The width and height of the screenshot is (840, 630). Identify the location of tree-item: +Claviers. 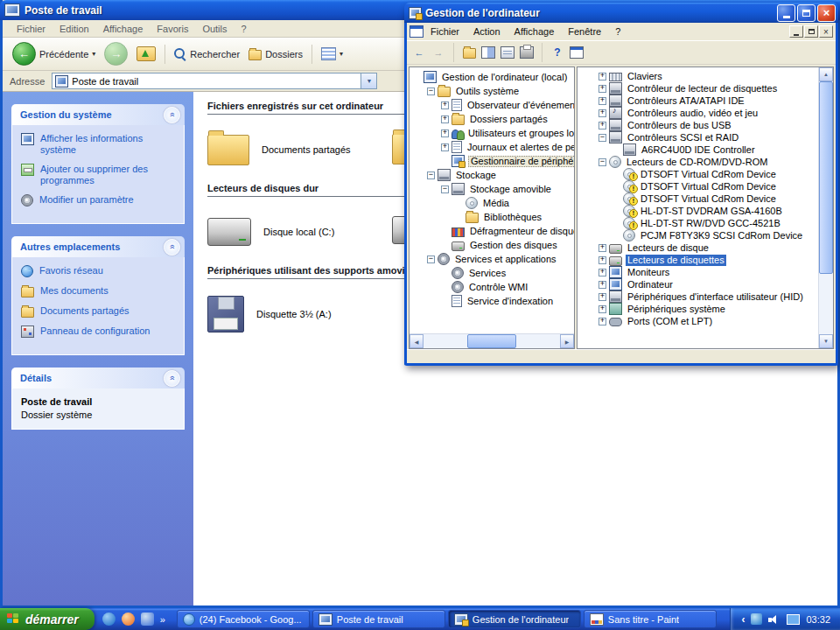
(700, 76).